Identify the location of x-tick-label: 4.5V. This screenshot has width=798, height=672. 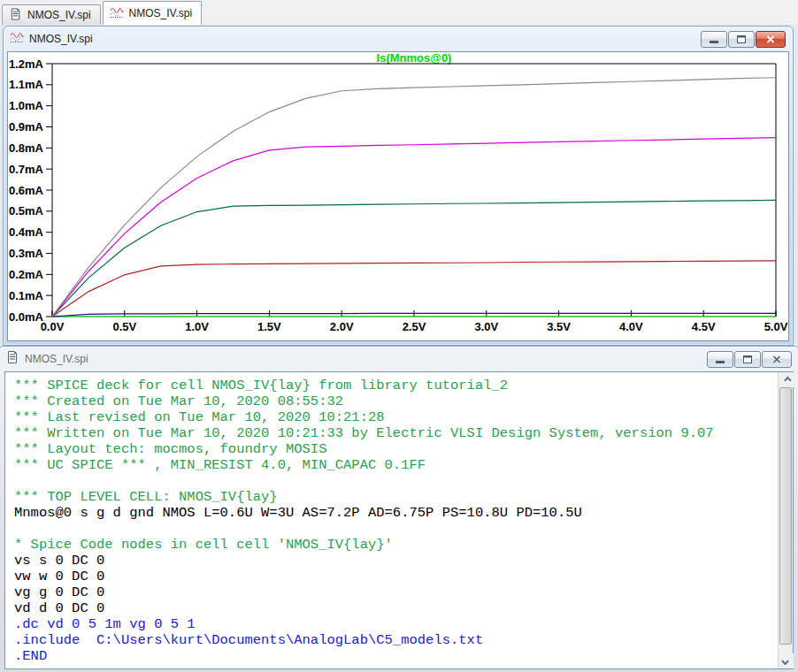
(704, 327).